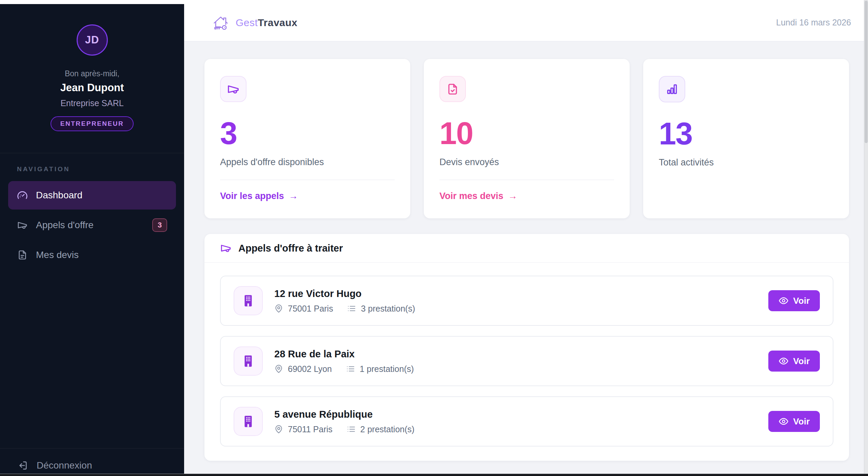 Image resolution: width=868 pixels, height=476 pixels. Describe the element at coordinates (527, 133) in the screenshot. I see `stat-value: 10` at that location.